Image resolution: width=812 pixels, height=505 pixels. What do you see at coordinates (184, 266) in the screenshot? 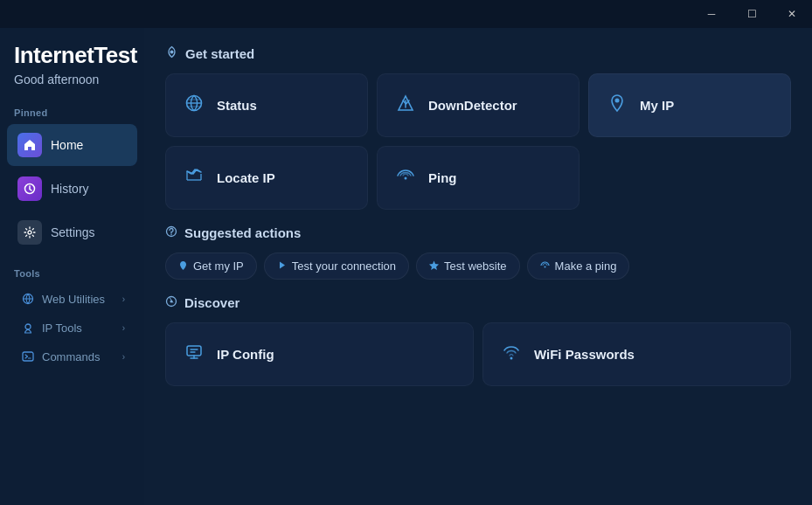
I see `getmyip-chip-icon` at bounding box center [184, 266].